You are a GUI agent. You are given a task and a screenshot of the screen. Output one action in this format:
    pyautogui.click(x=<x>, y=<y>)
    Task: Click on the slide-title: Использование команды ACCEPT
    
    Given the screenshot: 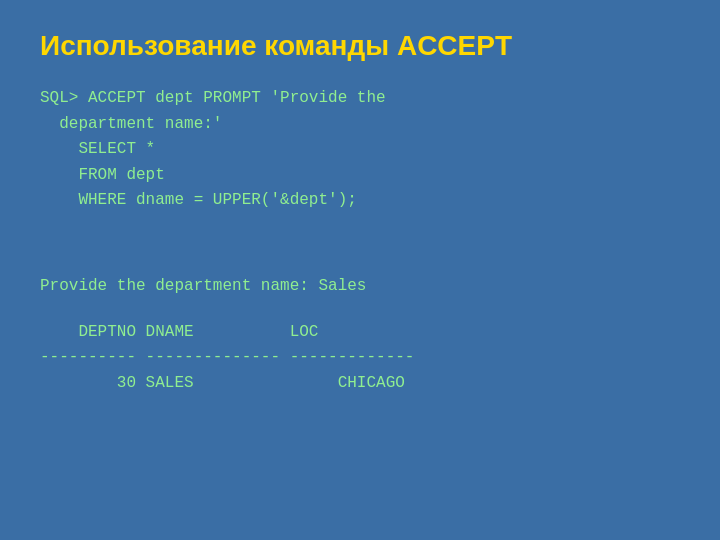 What is the action you would take?
    pyautogui.click(x=360, y=46)
    